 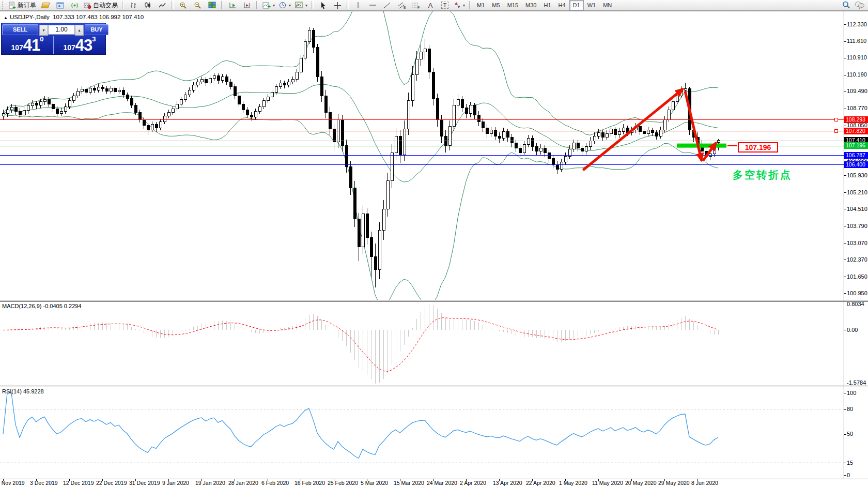 What do you see at coordinates (856, 155) in the screenshot?
I see `price-badge: 106.787` at bounding box center [856, 155].